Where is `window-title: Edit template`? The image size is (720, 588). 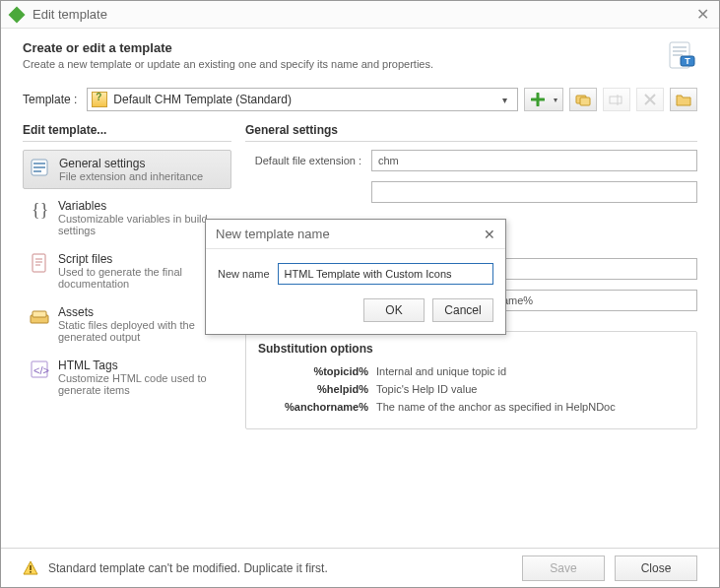
window-title: Edit template is located at coordinates (364, 14).